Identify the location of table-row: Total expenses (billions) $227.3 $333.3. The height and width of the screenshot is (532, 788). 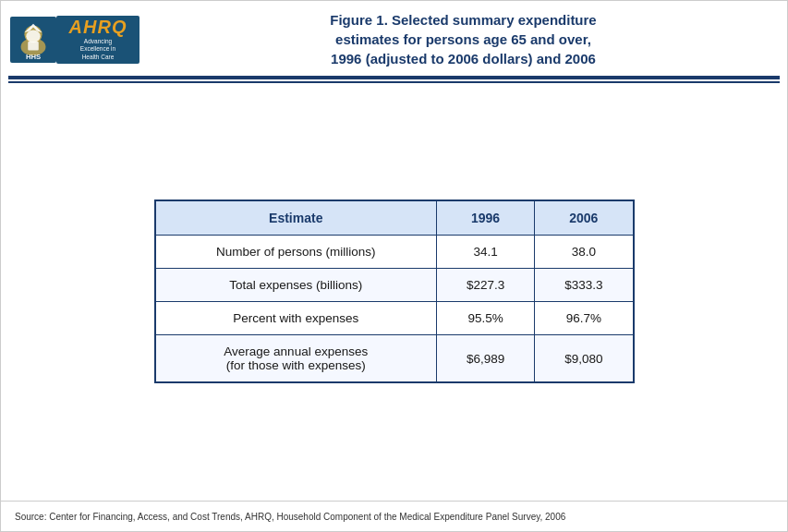
(394, 285).